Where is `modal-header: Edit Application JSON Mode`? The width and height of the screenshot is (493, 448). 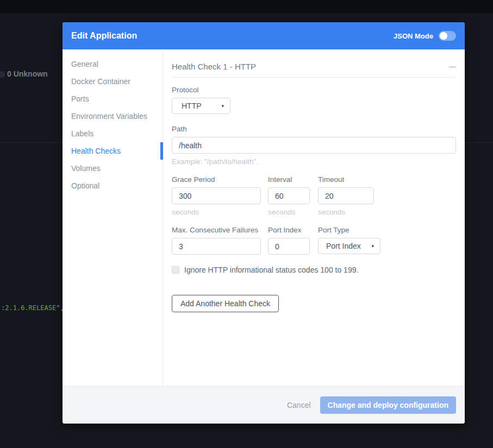
modal-header: Edit Application JSON Mode is located at coordinates (264, 36).